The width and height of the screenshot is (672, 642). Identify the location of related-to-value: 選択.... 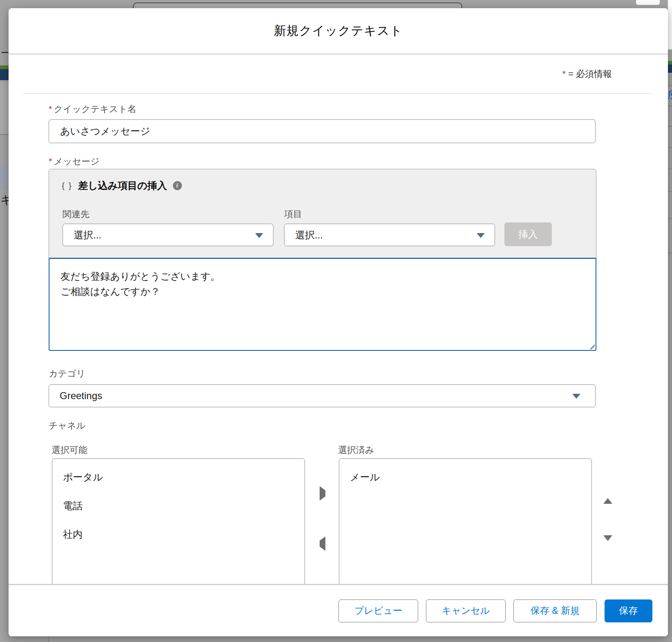
(87, 235).